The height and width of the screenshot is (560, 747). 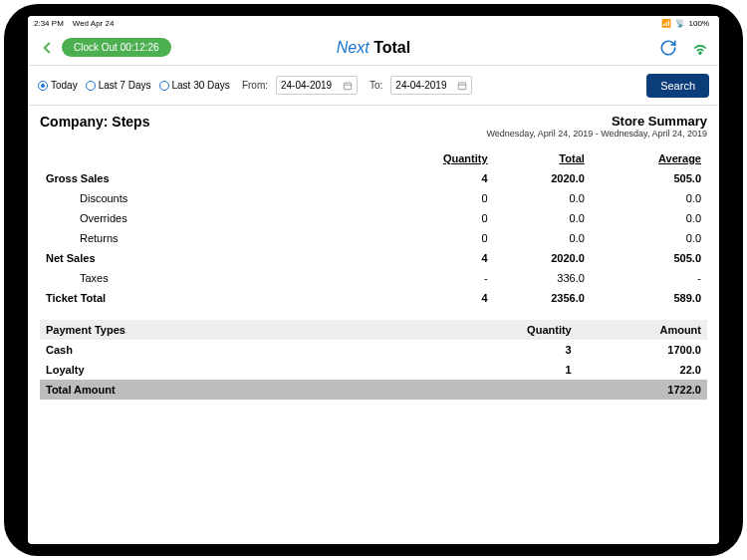 What do you see at coordinates (119, 86) in the screenshot?
I see `radio-last7: Last 7 Days` at bounding box center [119, 86].